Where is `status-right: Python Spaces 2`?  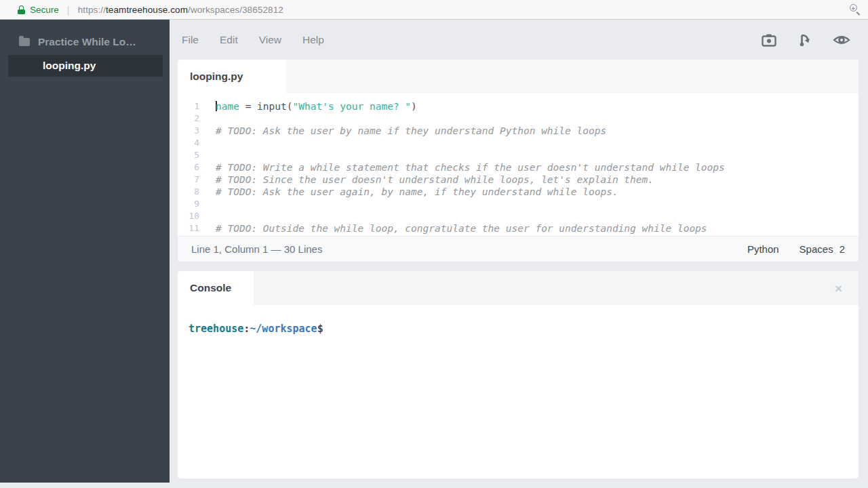
status-right: Python Spaces 2 is located at coordinates (796, 249).